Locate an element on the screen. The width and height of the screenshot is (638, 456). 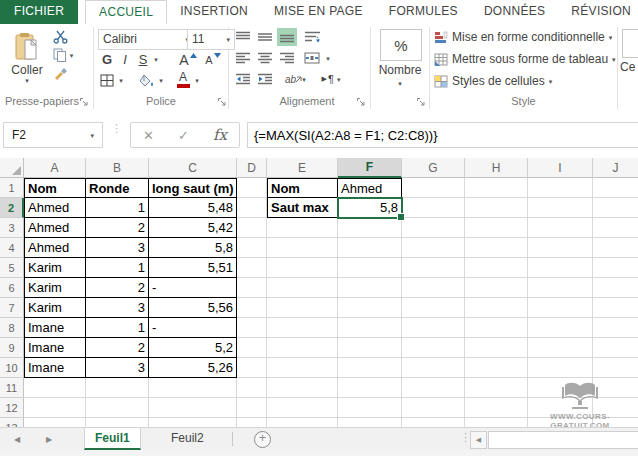
row-header-10: 10 is located at coordinates (12, 368).